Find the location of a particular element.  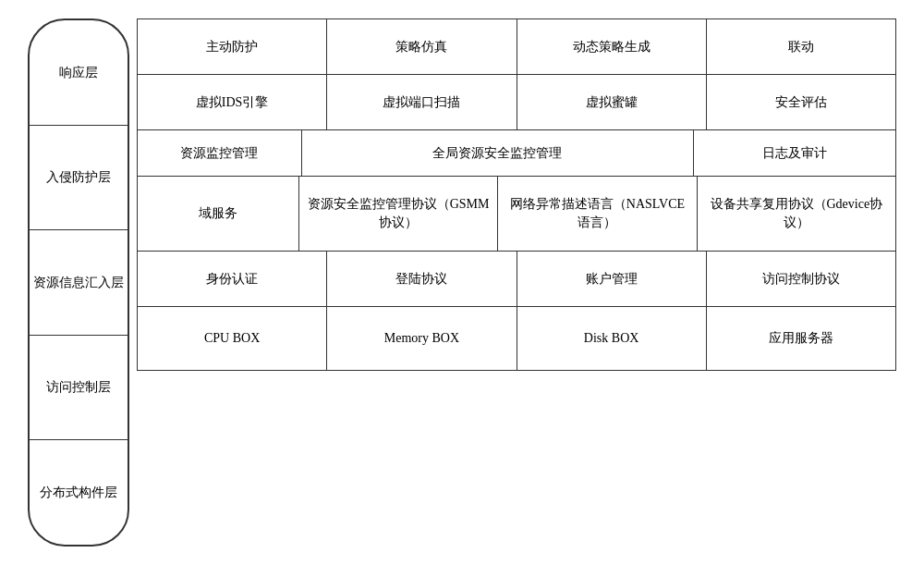

sub-row-domain: 域服务 资源安全监控管理协议（GSMM协议） 网络异常描述语言（NASLVCE语… is located at coordinates (517, 214).